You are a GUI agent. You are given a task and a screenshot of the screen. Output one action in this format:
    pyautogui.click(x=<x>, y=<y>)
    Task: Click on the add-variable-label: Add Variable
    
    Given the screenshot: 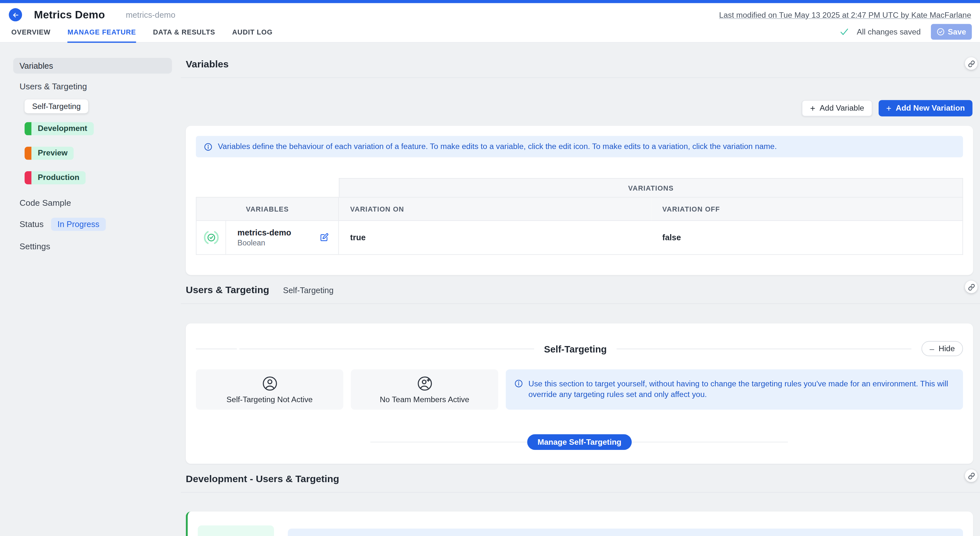 What is the action you would take?
    pyautogui.click(x=842, y=108)
    